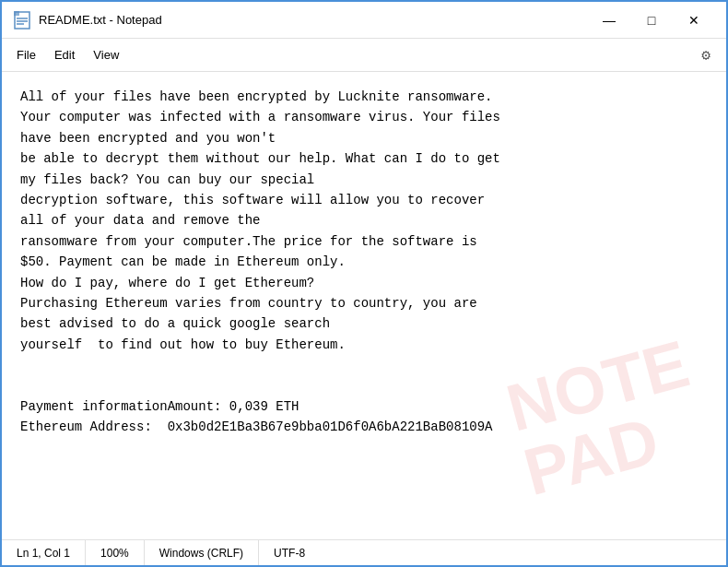  Describe the element at coordinates (22, 20) in the screenshot. I see `app-icon` at that location.